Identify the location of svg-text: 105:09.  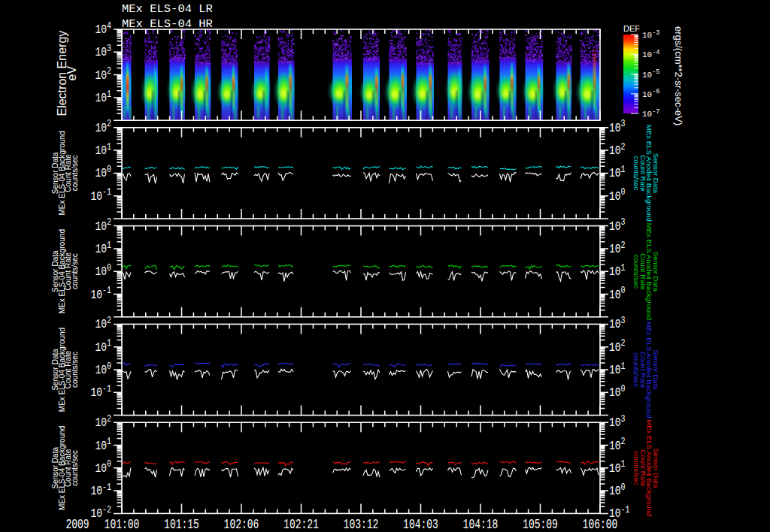
(540, 524).